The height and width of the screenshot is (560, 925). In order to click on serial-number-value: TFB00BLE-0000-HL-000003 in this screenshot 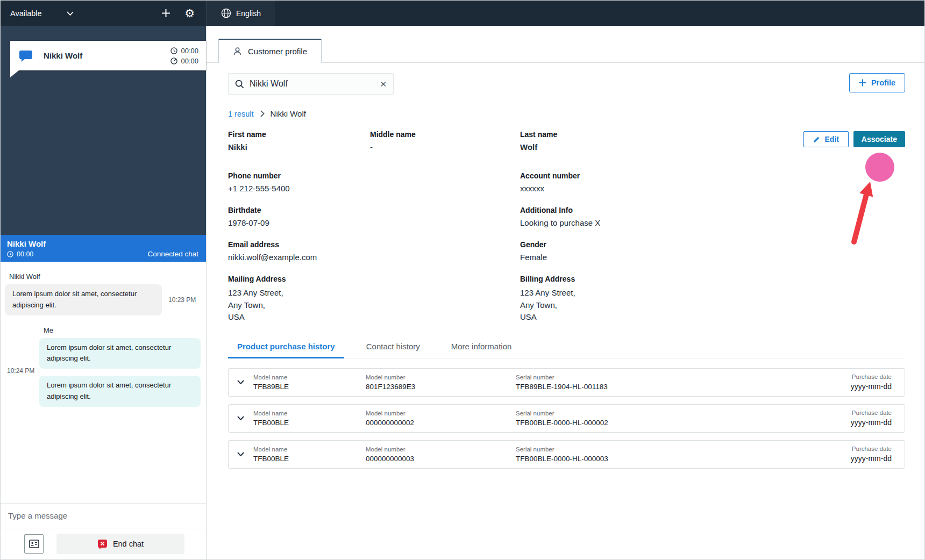, I will do `click(683, 459)`.